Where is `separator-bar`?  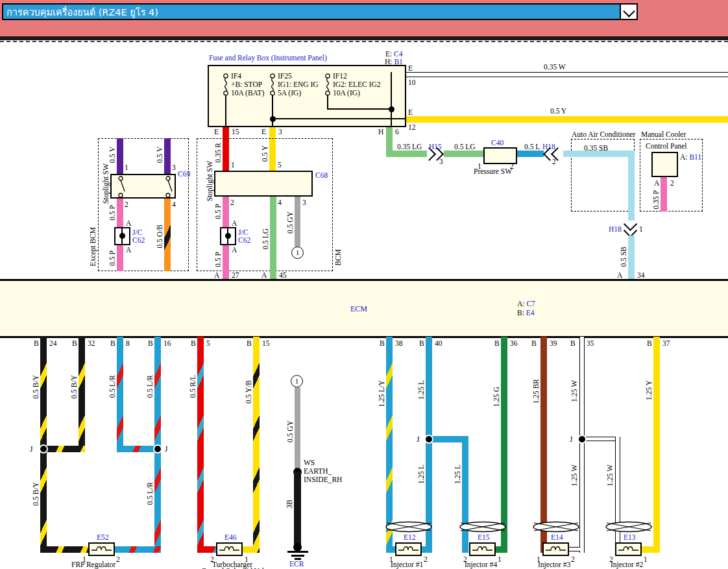 separator-bar is located at coordinates (364, 38).